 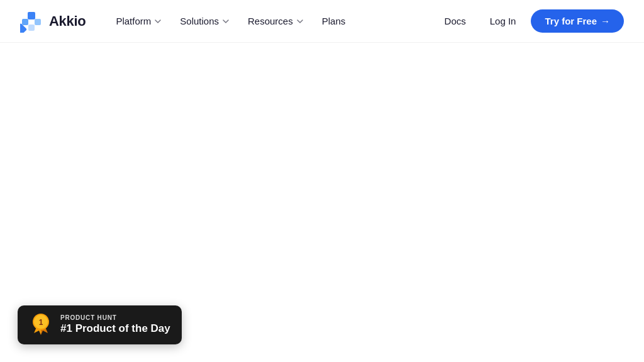 I want to click on nav-plans-label: Plans, so click(x=334, y=21).